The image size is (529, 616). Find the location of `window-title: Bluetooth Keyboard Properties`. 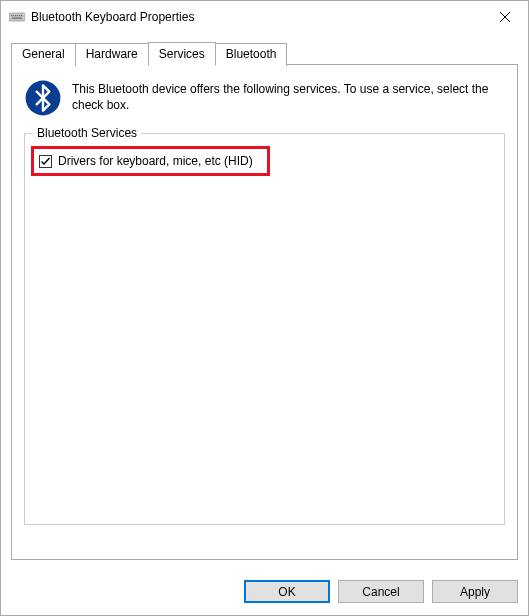

window-title: Bluetooth Keyboard Properties is located at coordinates (256, 17).